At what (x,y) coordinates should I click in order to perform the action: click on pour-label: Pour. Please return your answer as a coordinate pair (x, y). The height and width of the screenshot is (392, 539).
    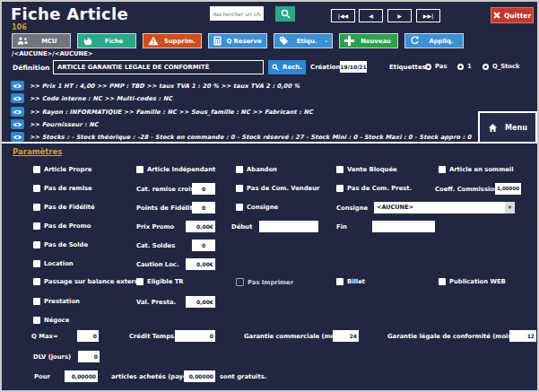
    Looking at the image, I should click on (42, 377).